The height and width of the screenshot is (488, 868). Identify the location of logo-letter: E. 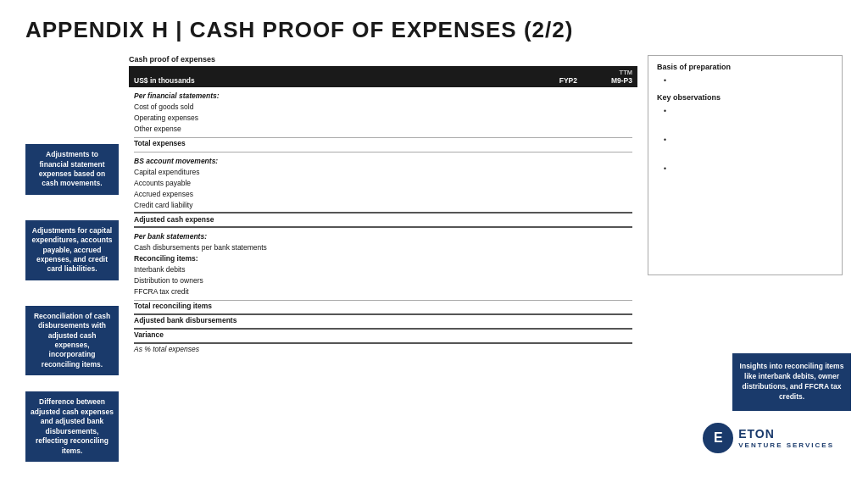
(719, 438).